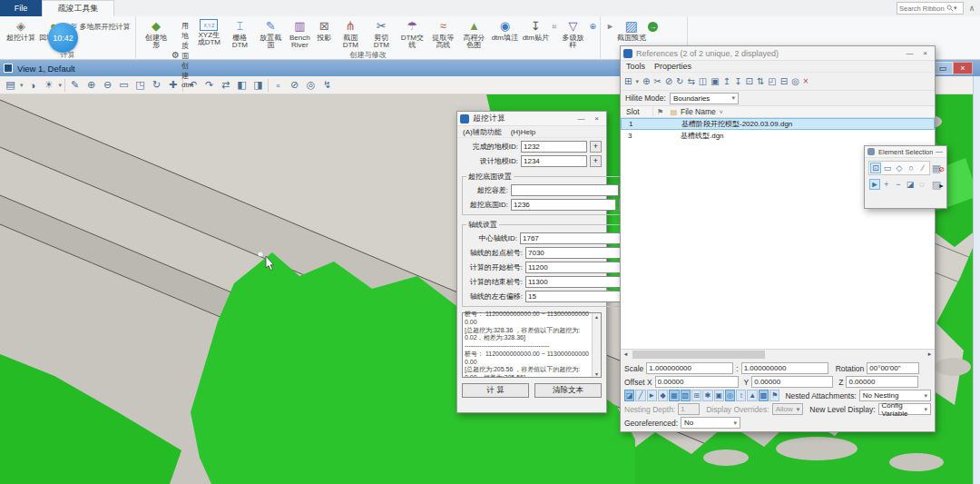  Describe the element at coordinates (597, 374) in the screenshot. I see `scroll-down-icon: ▾` at that location.